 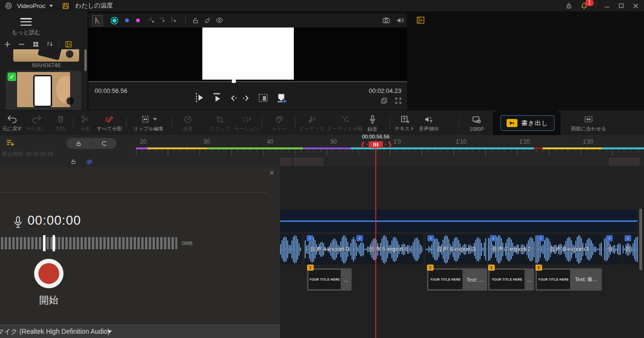 I want to click on fit-screen-label: 画面に合わせる, so click(x=589, y=129).